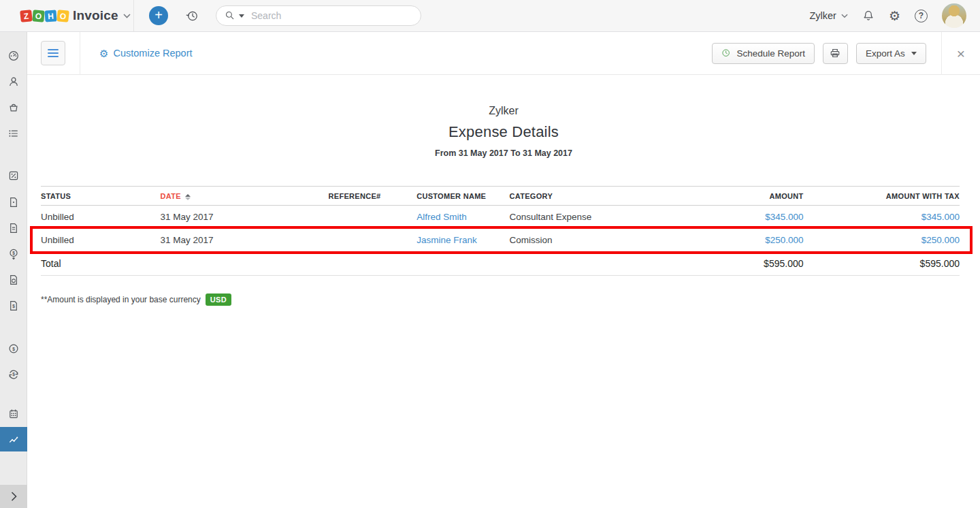 This screenshot has width=980, height=508. What do you see at coordinates (500, 240) in the screenshot?
I see `highlighted-row: Unbilled 31 May 2017 Jasmine Frank Comis…` at bounding box center [500, 240].